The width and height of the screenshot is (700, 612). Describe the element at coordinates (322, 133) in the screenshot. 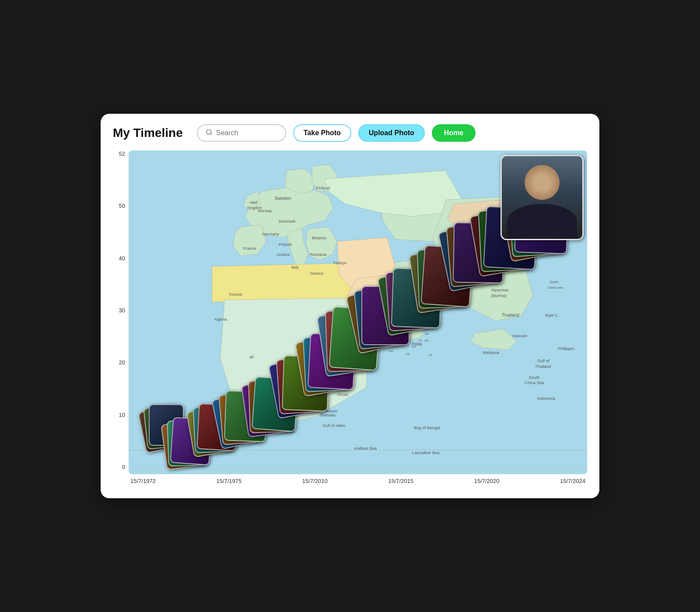

I see `take-photo-button: Take Photo` at that location.